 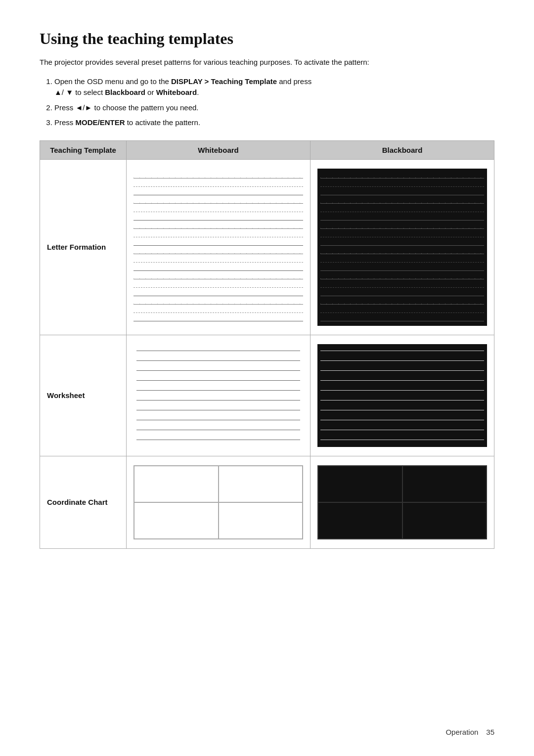 What do you see at coordinates (274, 123) in the screenshot?
I see `step-3: Press MODE/ENTER to activate the pattern…` at bounding box center [274, 123].